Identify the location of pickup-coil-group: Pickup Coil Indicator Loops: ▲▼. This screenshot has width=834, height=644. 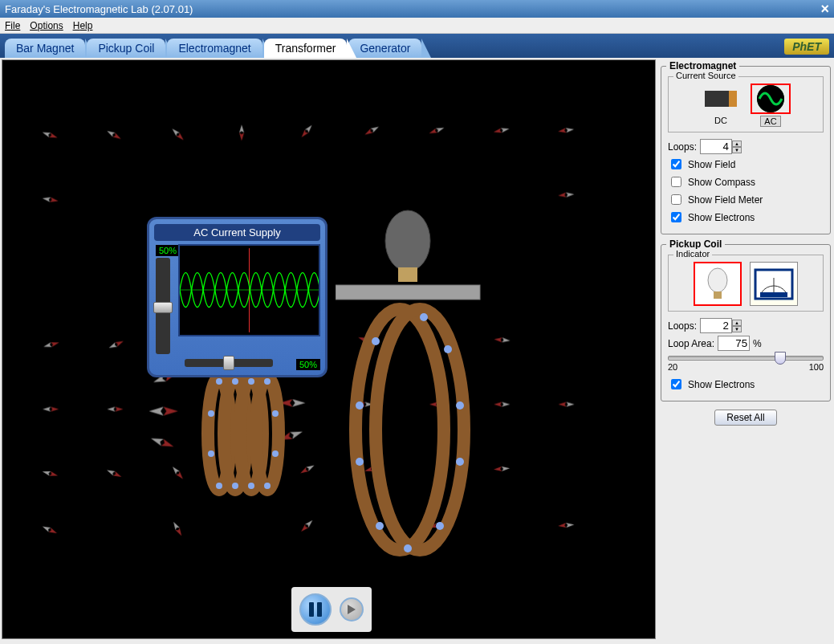
(746, 323).